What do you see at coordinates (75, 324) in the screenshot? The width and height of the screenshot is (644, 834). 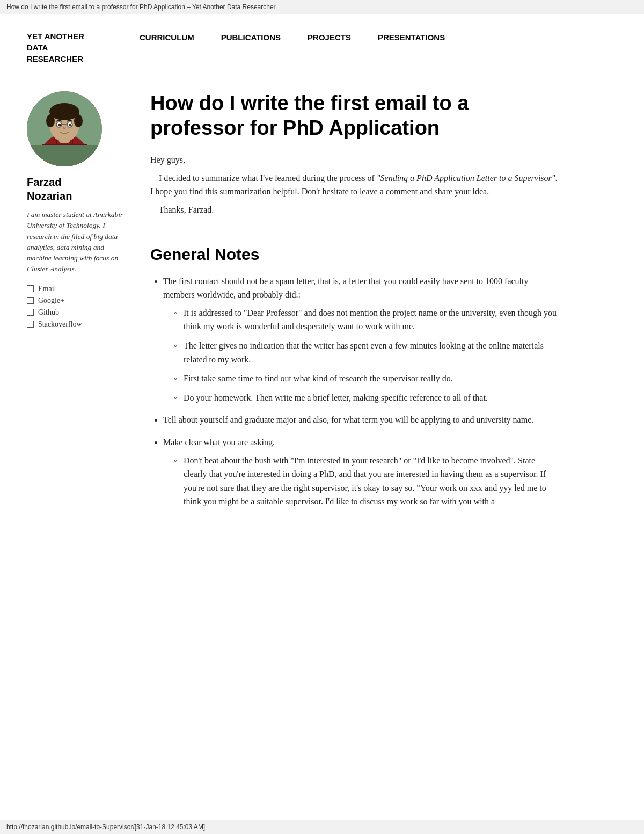 I see `list-item: Stackoverflow` at bounding box center [75, 324].